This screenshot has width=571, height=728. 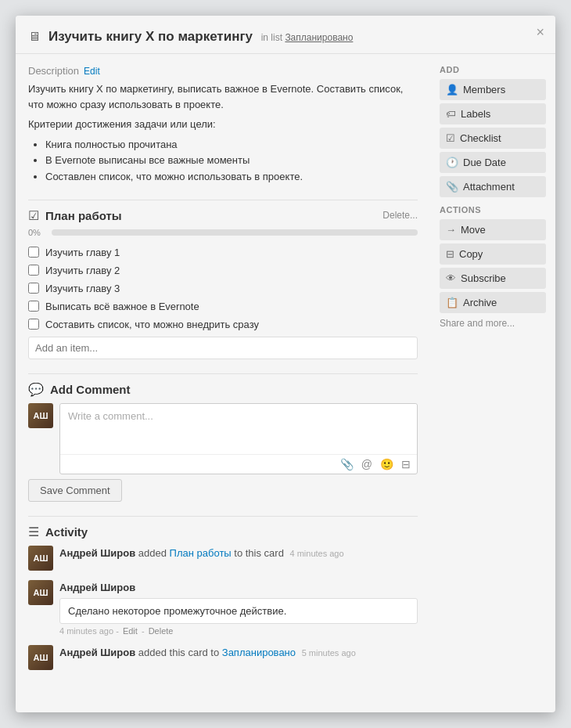 I want to click on checklist-section: ☑ План работы Delete... 0% Изучить главу…, so click(x=223, y=283).